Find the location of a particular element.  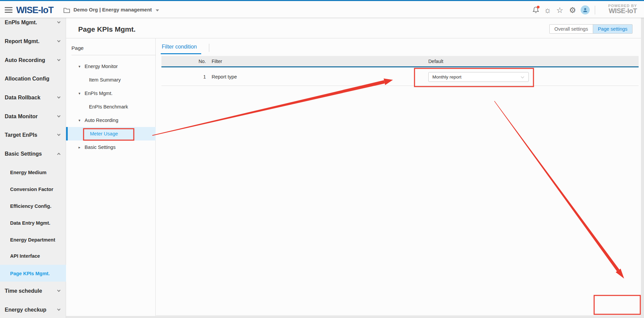

notification-bell-icon is located at coordinates (536, 10).